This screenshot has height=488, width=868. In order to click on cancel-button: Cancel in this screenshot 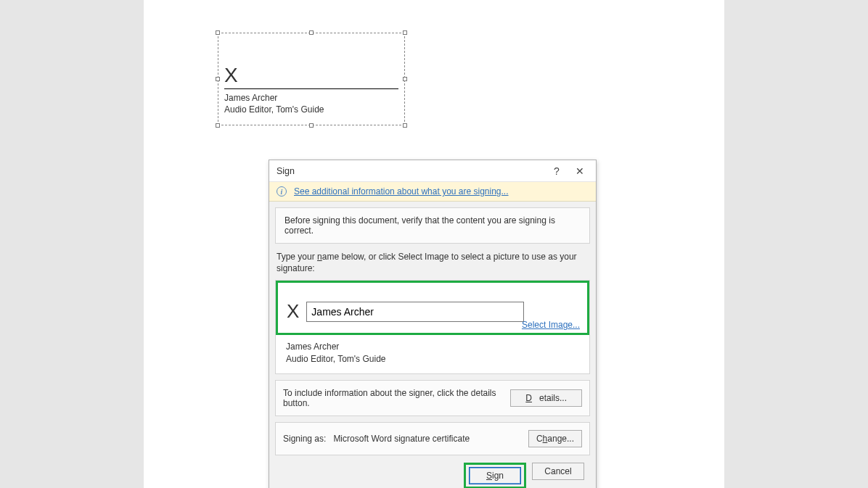, I will do `click(558, 471)`.